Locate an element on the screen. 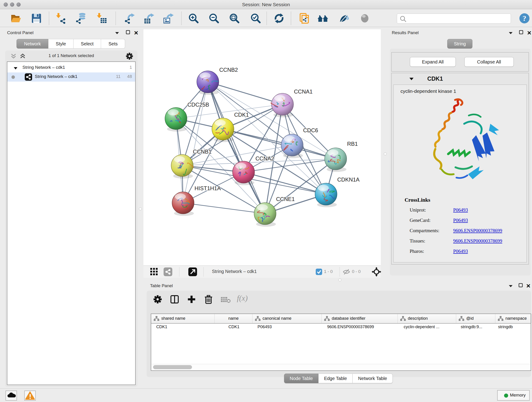 Image resolution: width=532 pixels, height=402 pixels. collection-label: String Network – cdk1 is located at coordinates (44, 67).